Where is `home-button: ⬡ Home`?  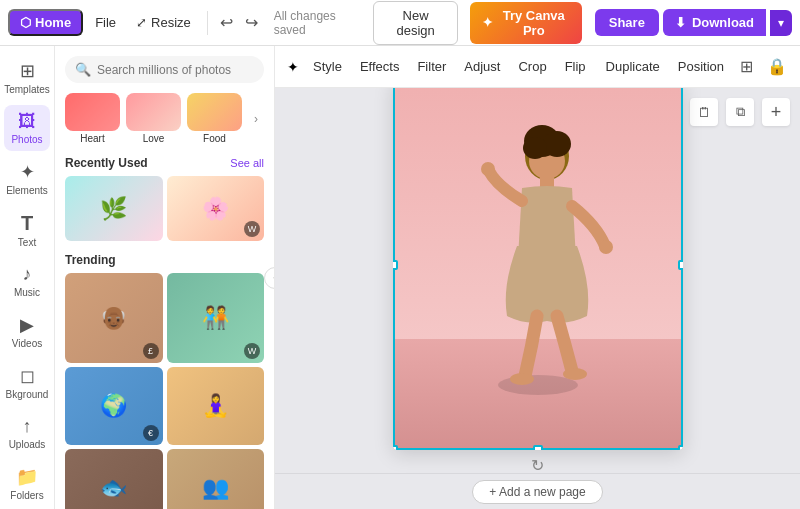
home-button: ⬡ Home is located at coordinates (46, 22).